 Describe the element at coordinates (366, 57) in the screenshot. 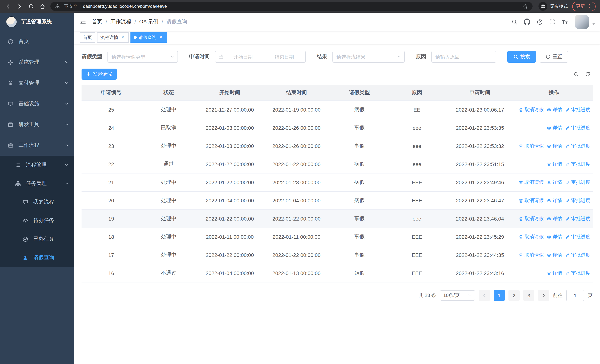

I see `result-input` at that location.